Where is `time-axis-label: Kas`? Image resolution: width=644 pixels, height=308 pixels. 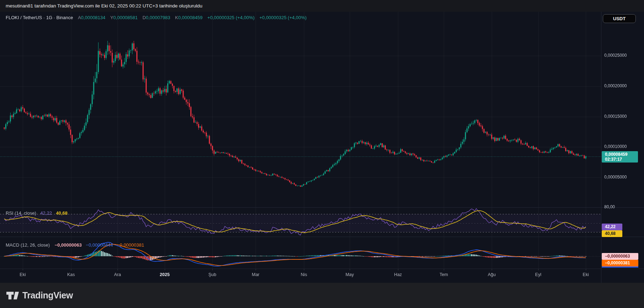 time-axis-label: Kas is located at coordinates (71, 275).